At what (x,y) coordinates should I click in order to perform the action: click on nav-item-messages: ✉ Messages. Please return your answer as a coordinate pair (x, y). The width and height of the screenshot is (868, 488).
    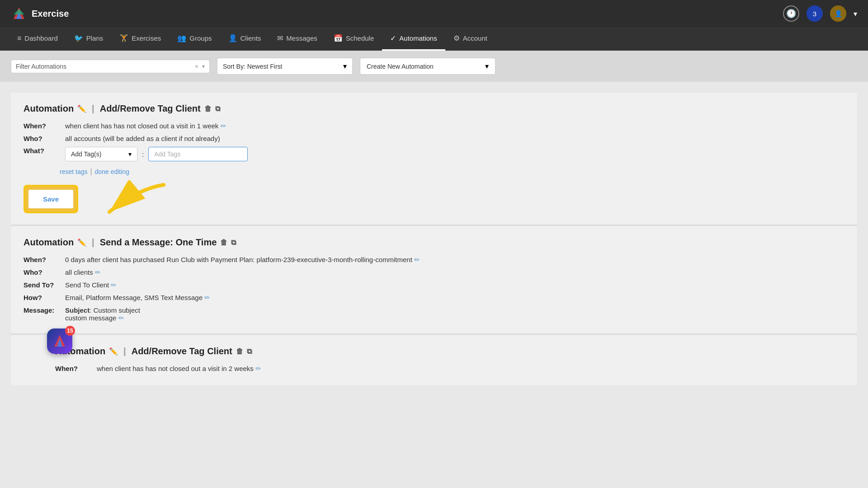
    Looking at the image, I should click on (297, 39).